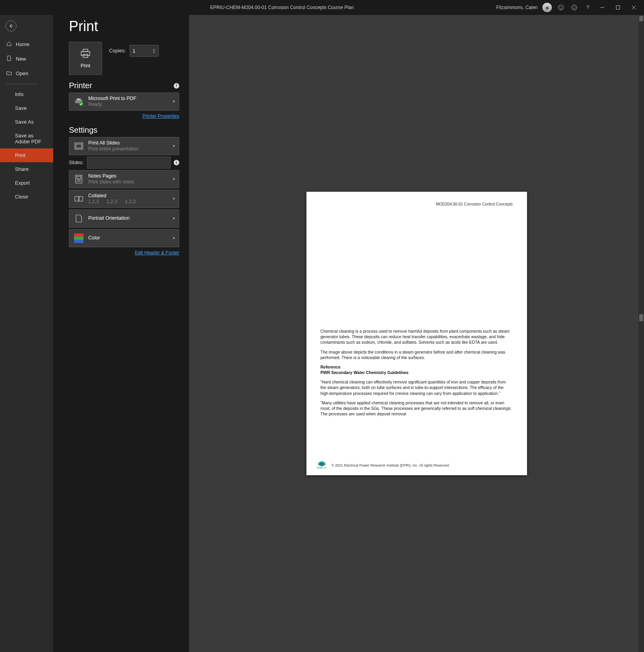 The image size is (644, 652). Describe the element at coordinates (27, 73) in the screenshot. I see `nav-open: Open` at that location.